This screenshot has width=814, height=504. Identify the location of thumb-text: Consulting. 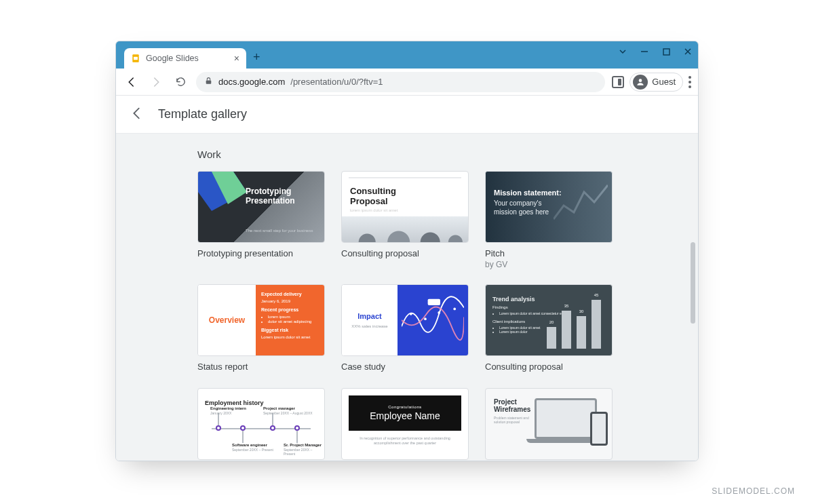
(373, 191).